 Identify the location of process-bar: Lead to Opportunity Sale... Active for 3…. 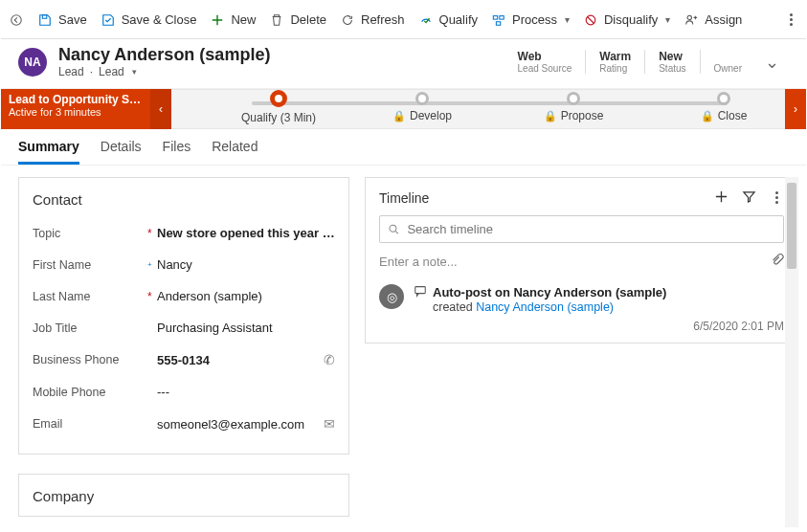
(404, 109).